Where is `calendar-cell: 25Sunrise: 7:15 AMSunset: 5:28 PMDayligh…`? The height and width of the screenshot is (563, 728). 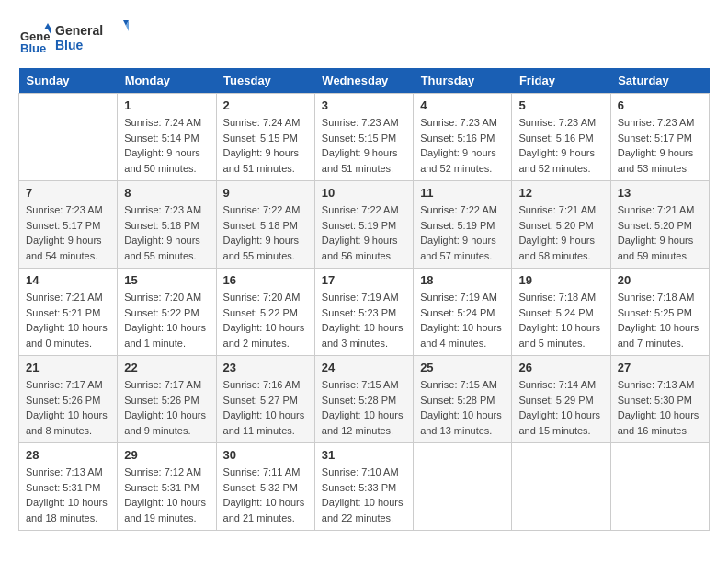
calendar-cell: 25Sunrise: 7:15 AMSunset: 5:28 PMDayligh… is located at coordinates (463, 399).